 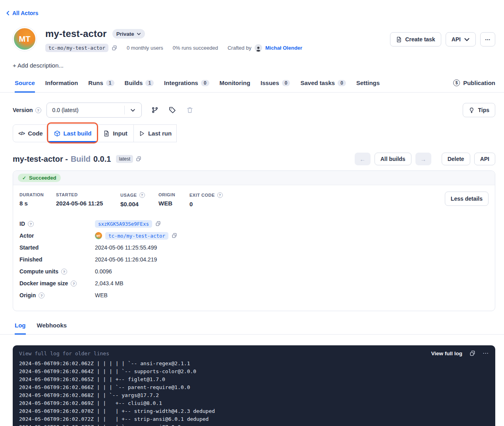 What do you see at coordinates (25, 85) in the screenshot?
I see `tab-source: Source` at bounding box center [25, 85].